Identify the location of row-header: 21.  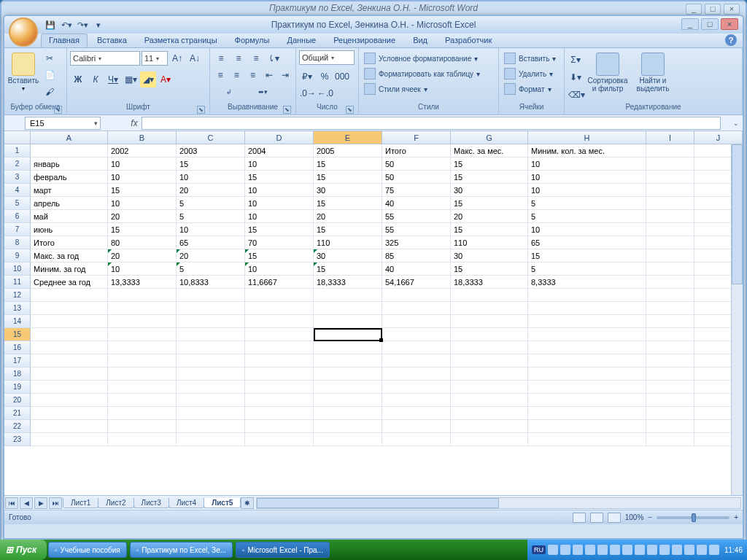
(18, 413).